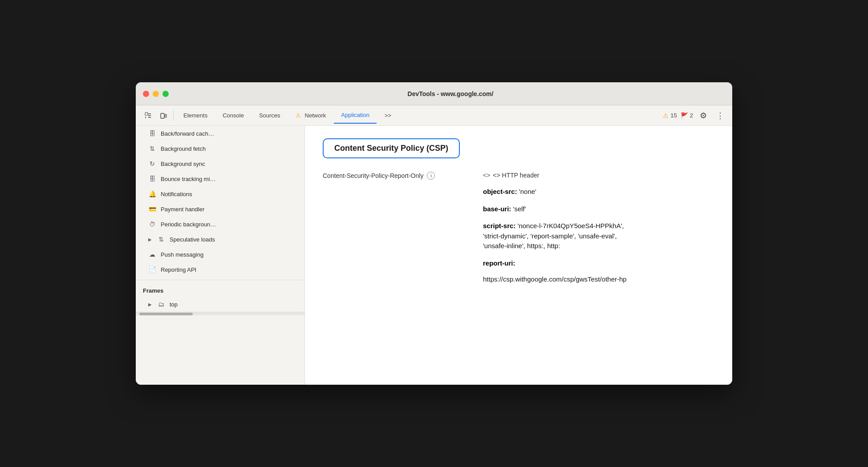  I want to click on sidebar-item-payment-handler: 💳 Payment handler, so click(220, 209).